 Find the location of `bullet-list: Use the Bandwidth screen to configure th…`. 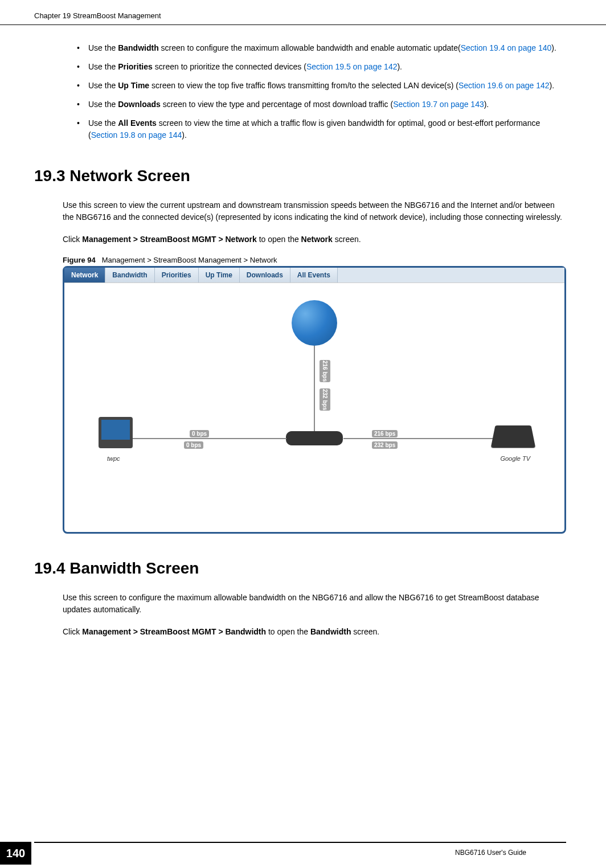

bullet-list: Use the Bandwidth screen to configure th… is located at coordinates (314, 92).